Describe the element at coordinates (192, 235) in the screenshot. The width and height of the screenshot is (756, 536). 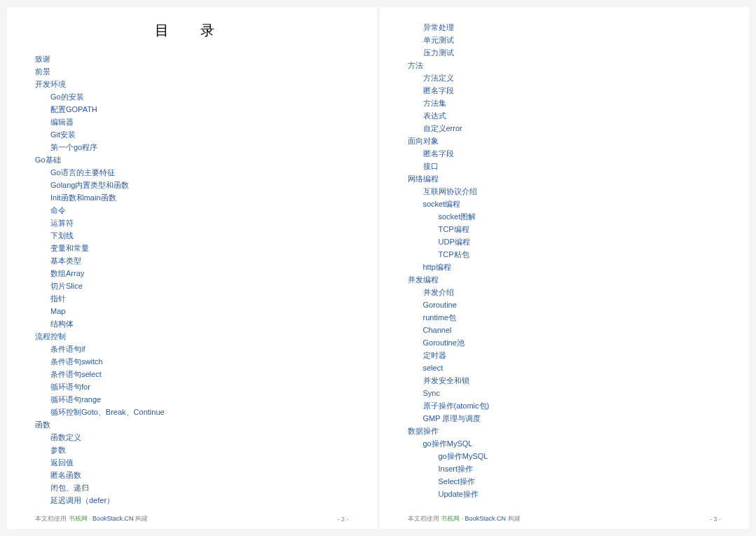
I see `toc-link: 下划线` at that location.